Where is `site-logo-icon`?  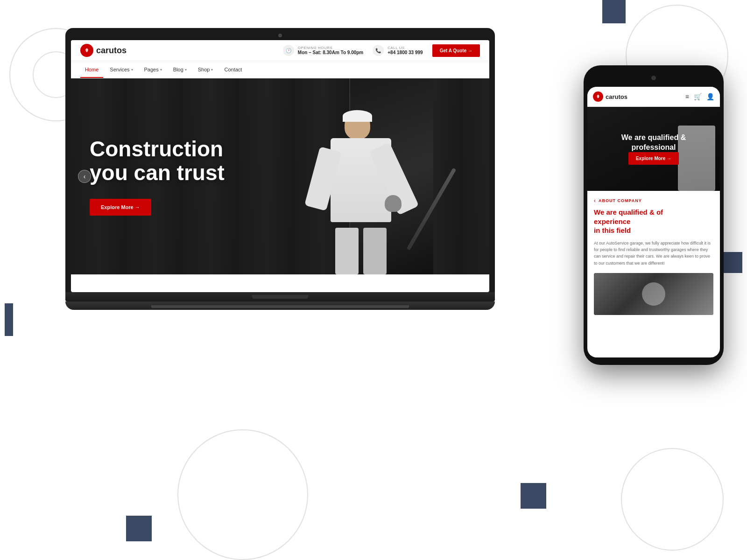
site-logo-icon is located at coordinates (87, 50).